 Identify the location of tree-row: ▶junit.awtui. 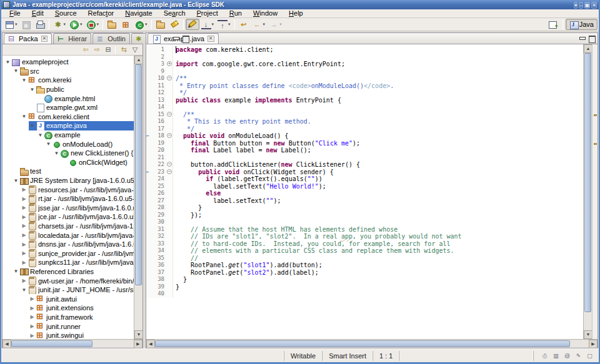
(68, 298).